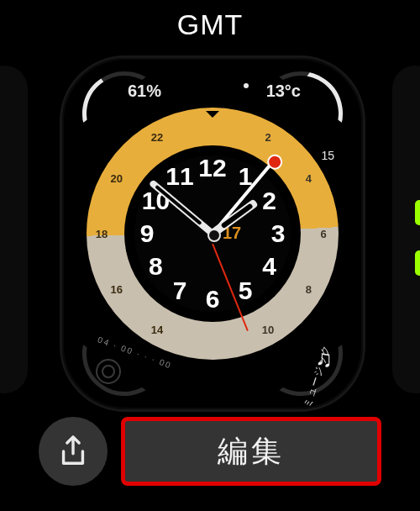 The height and width of the screenshot is (511, 420). What do you see at coordinates (214, 235) in the screenshot?
I see `hand-pivot` at bounding box center [214, 235].